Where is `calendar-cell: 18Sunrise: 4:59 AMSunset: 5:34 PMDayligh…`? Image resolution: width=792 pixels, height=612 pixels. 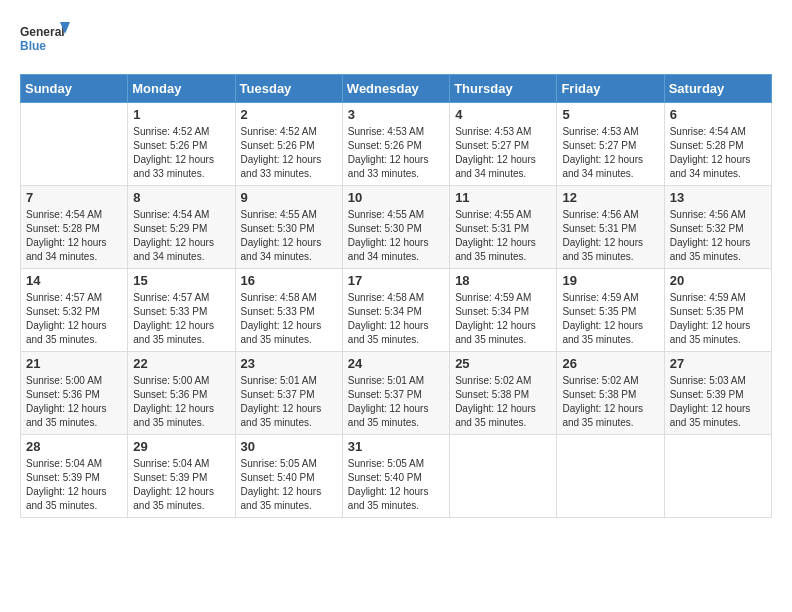 calendar-cell: 18Sunrise: 4:59 AMSunset: 5:34 PMDayligh… is located at coordinates (504, 310).